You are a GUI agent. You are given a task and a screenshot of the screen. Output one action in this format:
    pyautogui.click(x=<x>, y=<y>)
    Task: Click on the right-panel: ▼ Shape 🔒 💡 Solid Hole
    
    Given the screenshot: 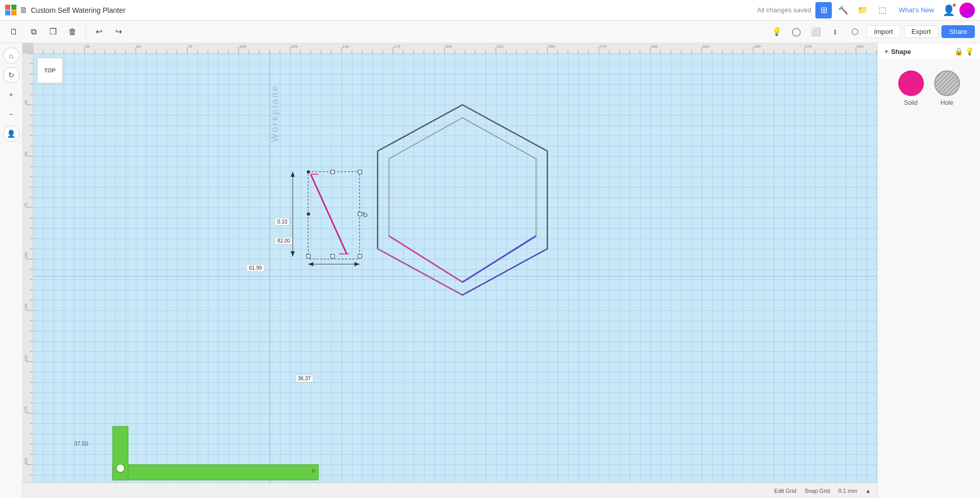 What is the action you would take?
    pyautogui.click(x=929, y=270)
    